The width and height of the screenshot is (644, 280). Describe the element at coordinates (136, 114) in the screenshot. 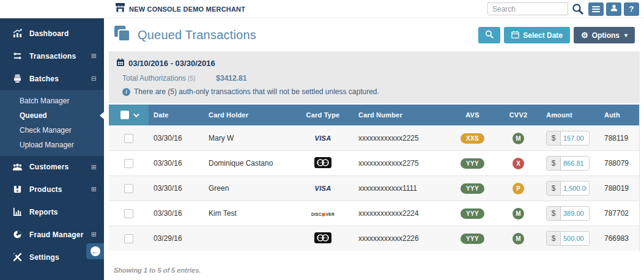

I see `bulk-actions-chevron-icon` at that location.